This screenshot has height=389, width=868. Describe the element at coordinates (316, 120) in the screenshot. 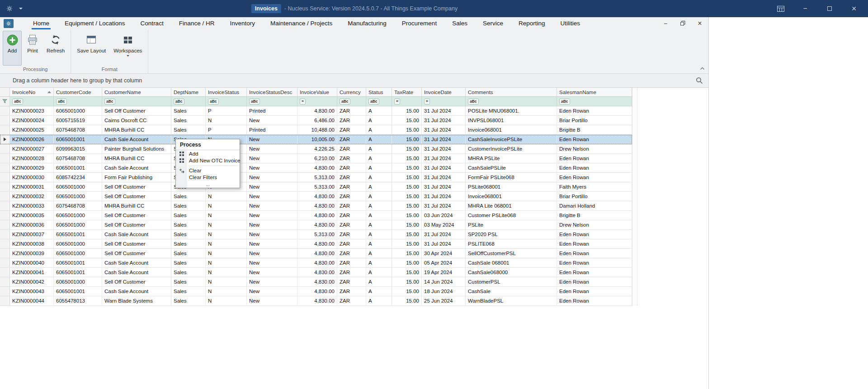

I see `table-row: KZIN00000246005715519Cairns Oscroft CCSa…` at that location.